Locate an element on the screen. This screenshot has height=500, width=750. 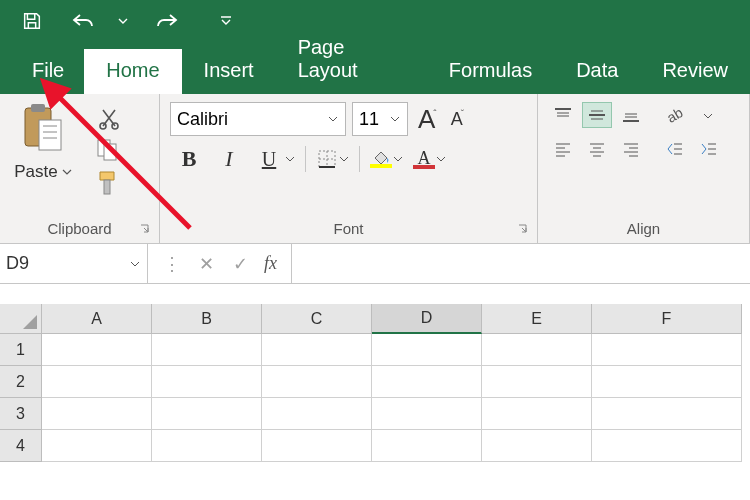
decrease-indent-button is located at coordinates (675, 149).